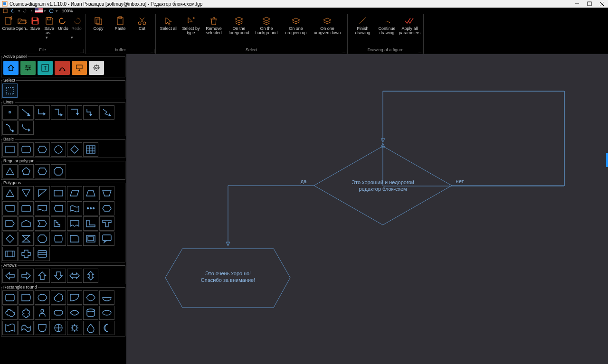 Image resolution: width=608 pixels, height=364 pixels. I want to click on poly-t, so click(107, 224).